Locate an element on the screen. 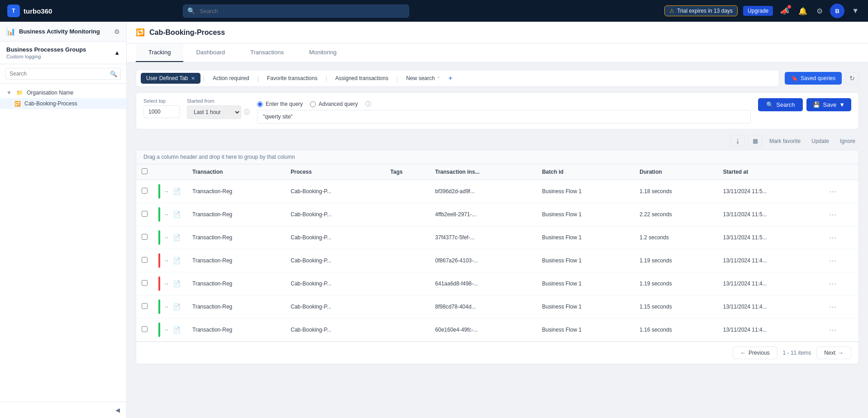 This screenshot has height=418, width=868. select-all-checkbox is located at coordinates (145, 171).